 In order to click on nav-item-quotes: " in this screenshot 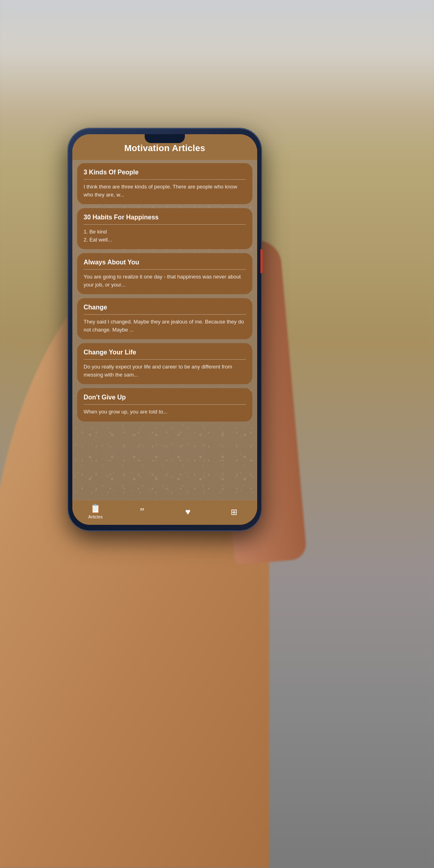, I will do `click(142, 512)`.